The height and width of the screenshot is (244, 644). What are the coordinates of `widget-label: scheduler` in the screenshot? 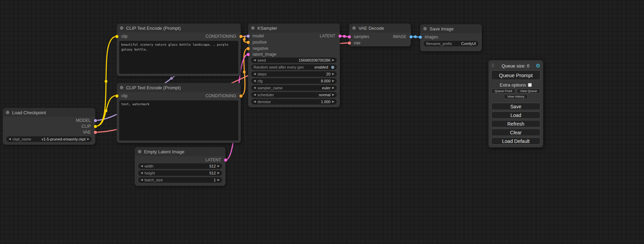 It's located at (266, 95).